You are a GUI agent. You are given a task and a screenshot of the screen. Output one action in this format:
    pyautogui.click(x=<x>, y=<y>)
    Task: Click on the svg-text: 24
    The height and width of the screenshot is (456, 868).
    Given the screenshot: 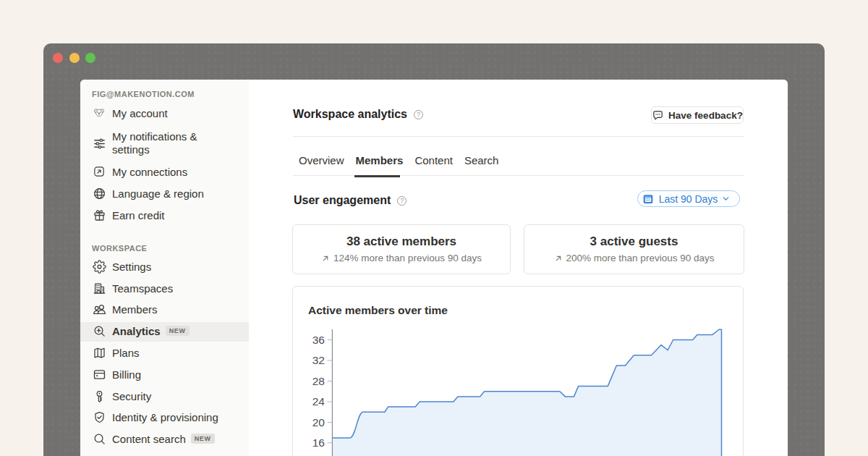 What is the action you would take?
    pyautogui.click(x=319, y=401)
    